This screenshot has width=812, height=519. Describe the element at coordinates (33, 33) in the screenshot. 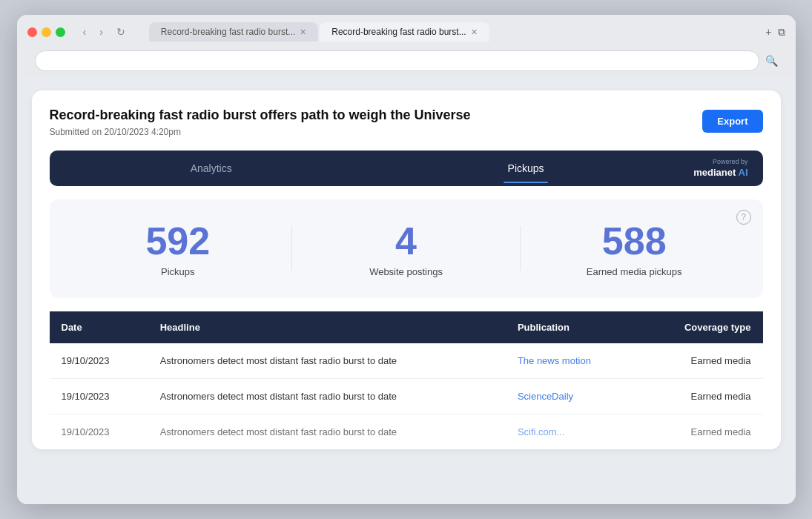

I see `close-button` at that location.